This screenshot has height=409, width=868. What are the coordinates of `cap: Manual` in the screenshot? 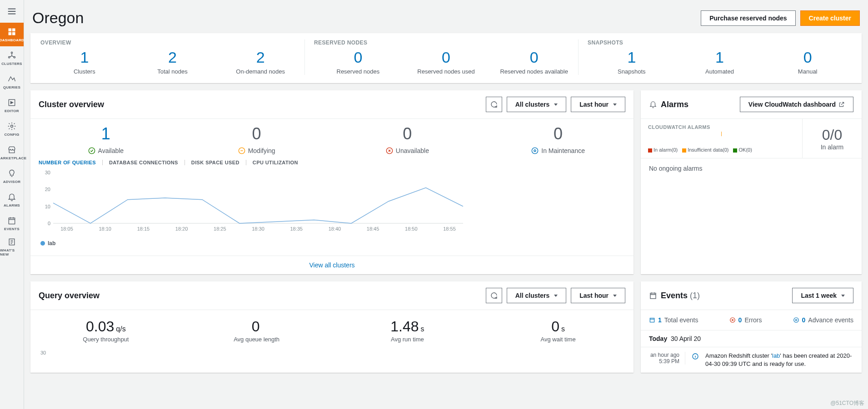 It's located at (808, 72).